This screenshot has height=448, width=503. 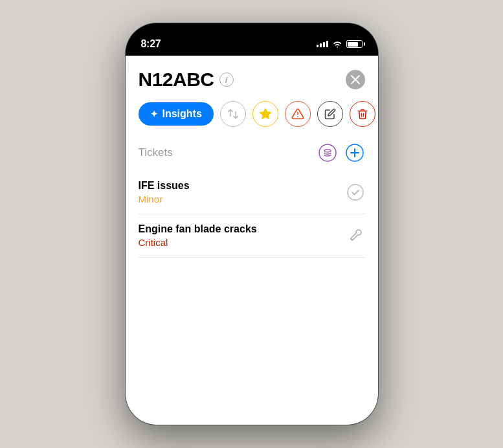 What do you see at coordinates (265, 114) in the screenshot?
I see `star-button` at bounding box center [265, 114].